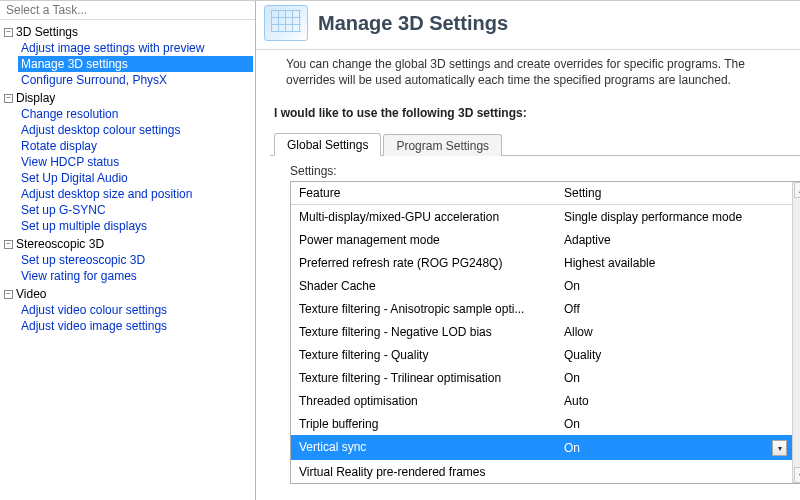  What do you see at coordinates (128, 10) in the screenshot?
I see `sidebar-title: Select a Task...` at bounding box center [128, 10].